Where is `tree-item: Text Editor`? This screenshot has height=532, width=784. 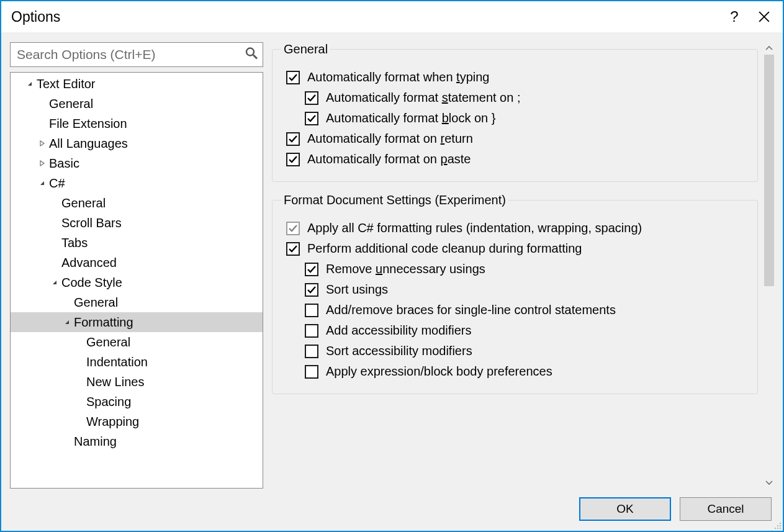
tree-item: Text Editor is located at coordinates (137, 84).